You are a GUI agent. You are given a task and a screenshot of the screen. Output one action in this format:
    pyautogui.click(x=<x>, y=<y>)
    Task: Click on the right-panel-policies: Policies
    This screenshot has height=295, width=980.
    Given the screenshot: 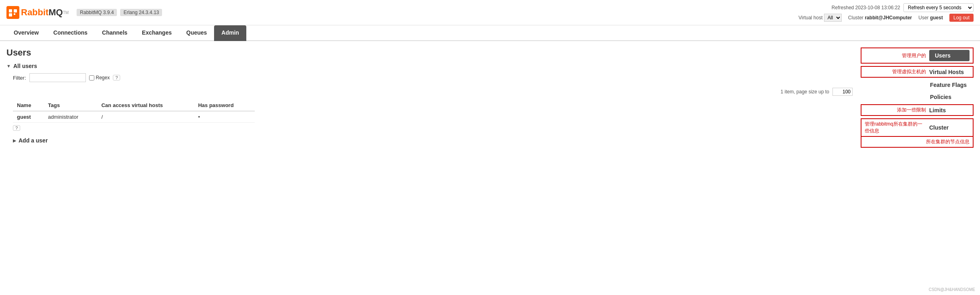 What is the action you would take?
    pyautogui.click(x=917, y=97)
    